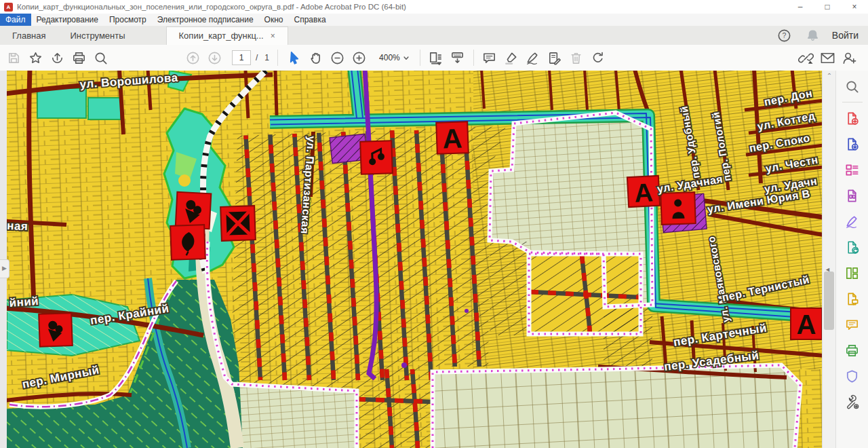 This screenshot has width=868, height=448. What do you see at coordinates (678, 208) in the screenshot?
I see `child-marker` at bounding box center [678, 208].